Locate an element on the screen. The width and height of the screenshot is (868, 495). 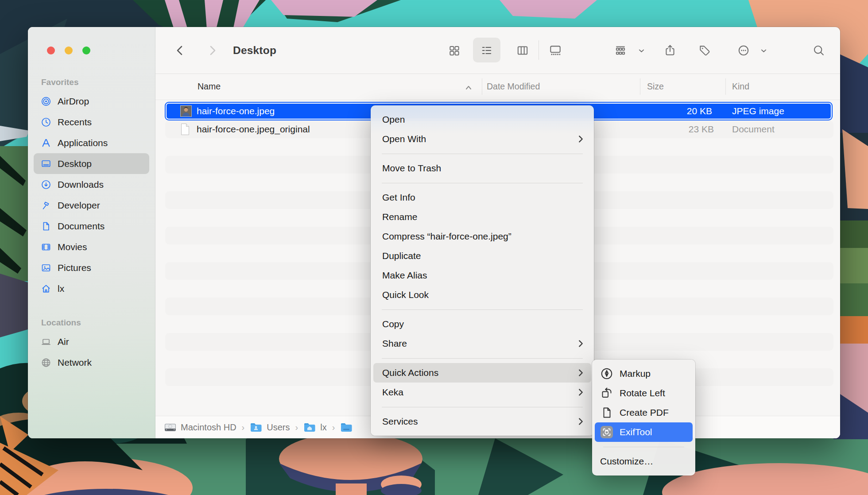
sidebar-item-label: Documents is located at coordinates (81, 226).